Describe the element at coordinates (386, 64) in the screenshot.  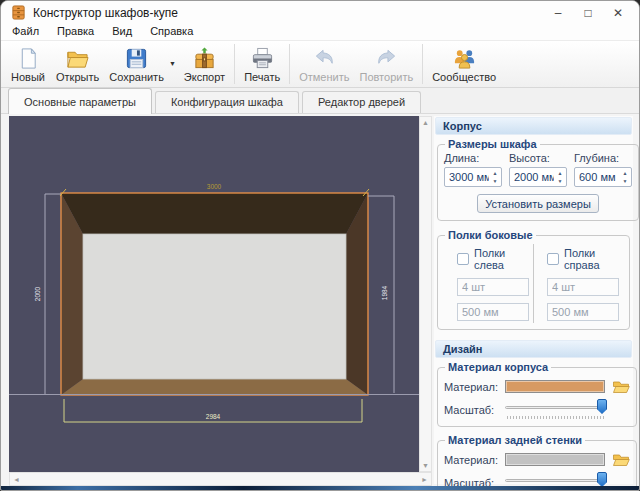
I see `redo-button: Повторить` at that location.